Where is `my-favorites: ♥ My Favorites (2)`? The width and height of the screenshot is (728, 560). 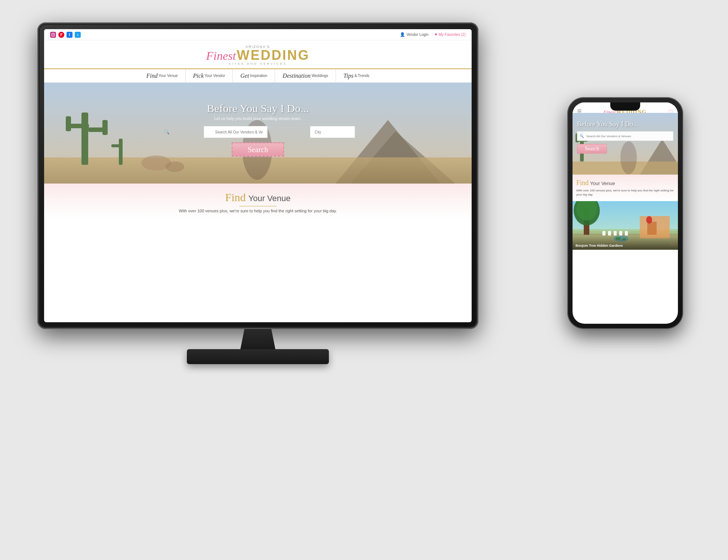
my-favorites: ♥ My Favorites (2) is located at coordinates (450, 34).